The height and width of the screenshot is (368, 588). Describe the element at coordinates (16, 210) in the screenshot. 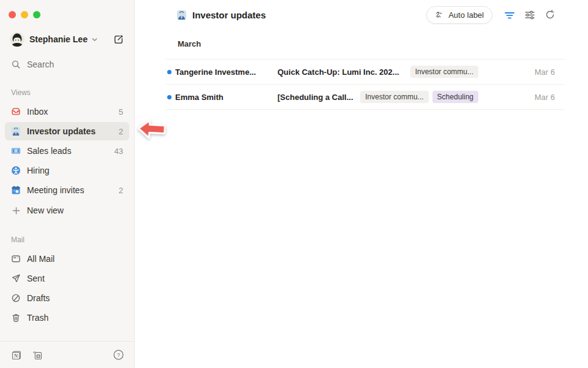

I see `plus-icon` at that location.